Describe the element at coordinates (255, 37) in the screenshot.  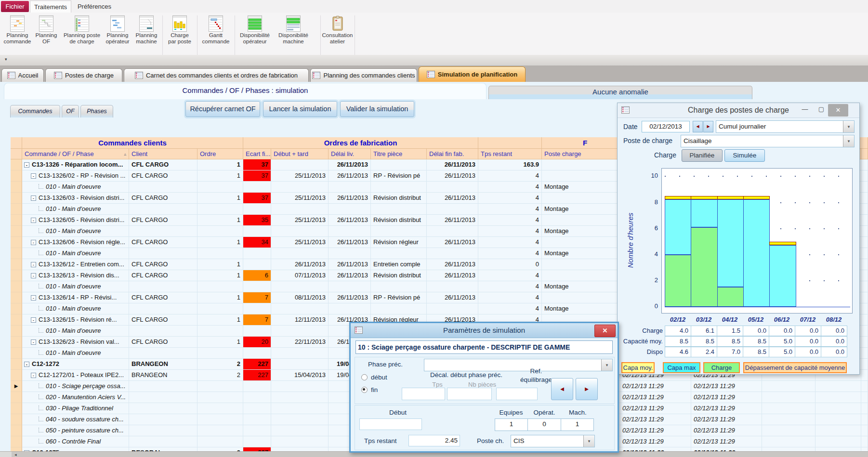
I see `ribbon-button-disponibilite-operateur: Disponibilité opérateur` at that location.